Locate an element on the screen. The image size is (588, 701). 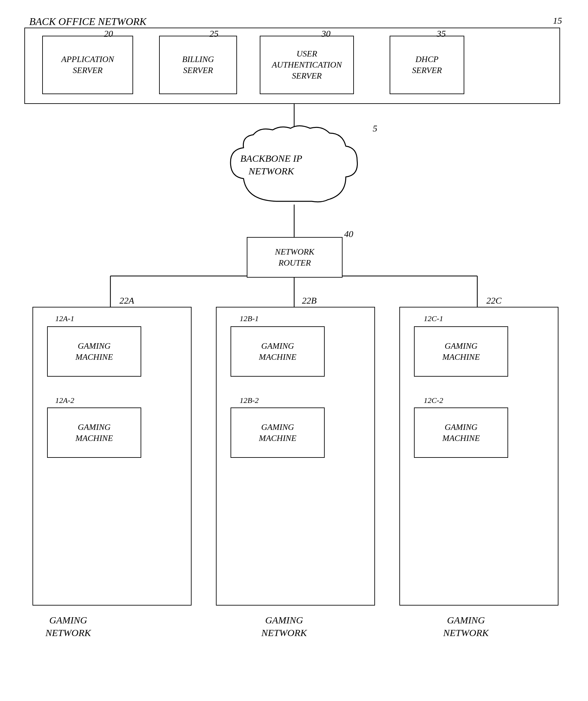
billing-server: BILLINGSERVER is located at coordinates (198, 65).